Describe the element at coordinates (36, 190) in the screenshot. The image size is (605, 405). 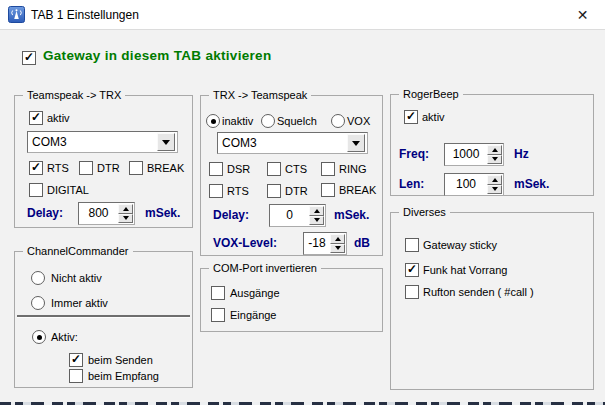
I see `ts-trx-digital-checkbox` at that location.